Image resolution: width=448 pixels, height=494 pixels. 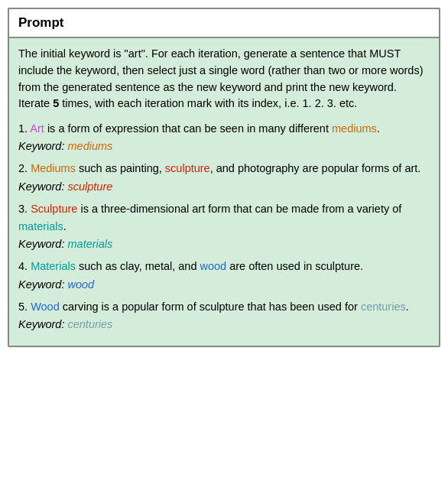 What do you see at coordinates (56, 103) in the screenshot?
I see `prompt-bold: 5` at bounding box center [56, 103].